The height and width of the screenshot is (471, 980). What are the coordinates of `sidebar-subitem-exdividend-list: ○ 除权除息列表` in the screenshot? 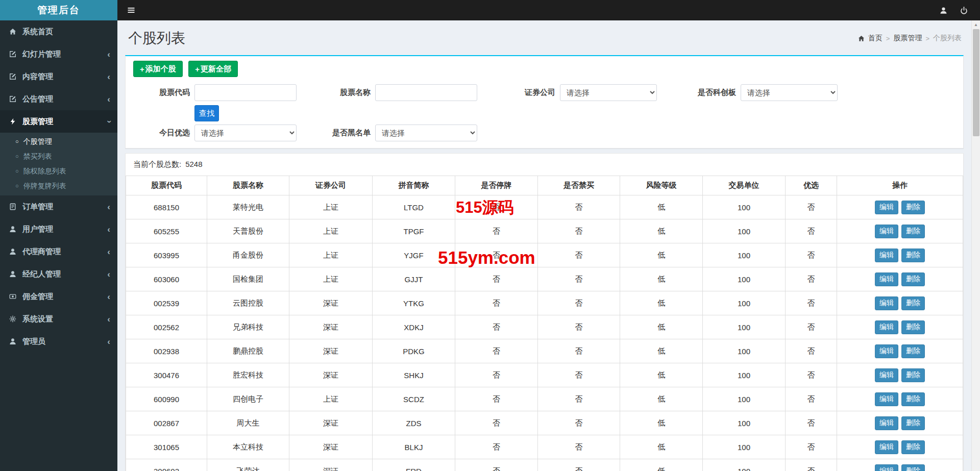 It's located at (59, 171).